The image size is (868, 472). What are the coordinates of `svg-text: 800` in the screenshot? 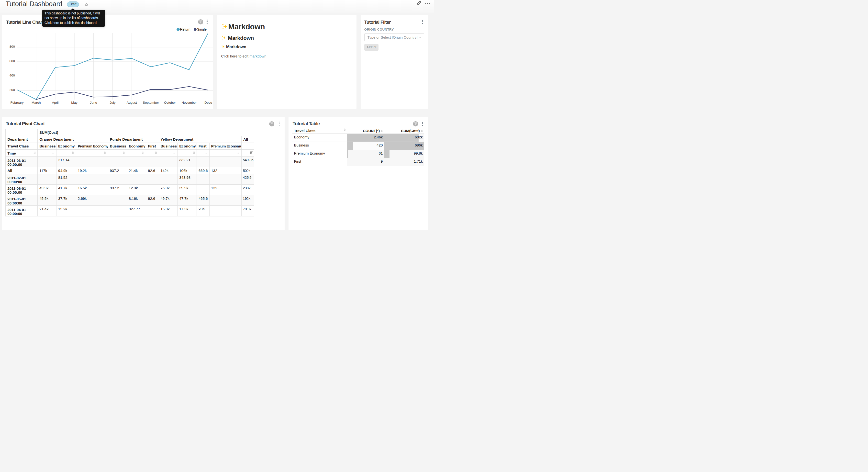 It's located at (12, 47).